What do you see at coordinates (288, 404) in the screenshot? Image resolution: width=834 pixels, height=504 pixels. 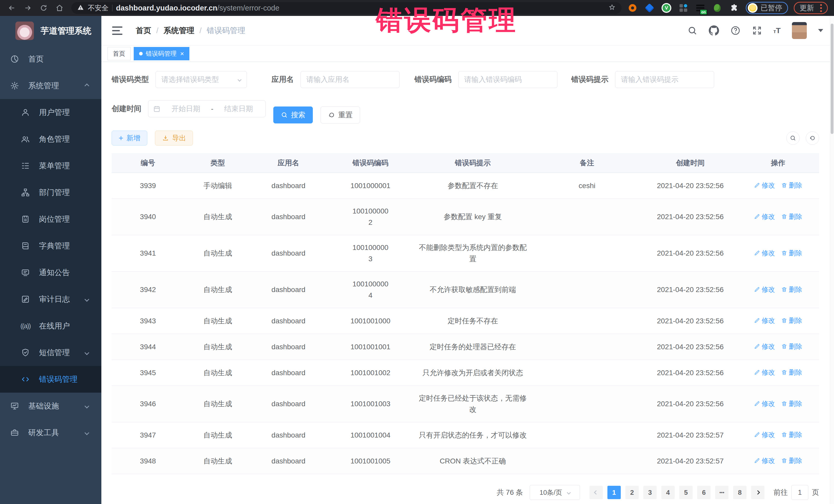 I see `row-app: dashboard` at bounding box center [288, 404].